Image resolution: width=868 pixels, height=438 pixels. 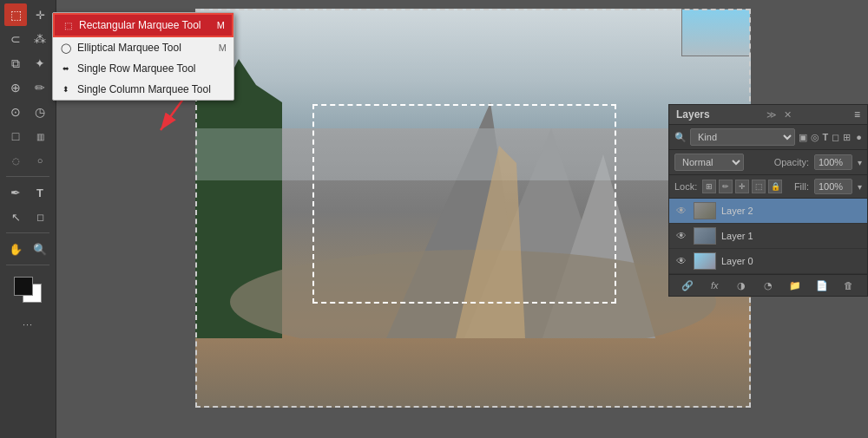 What do you see at coordinates (848, 285) in the screenshot?
I see `delete-layer-btn: 🗑` at bounding box center [848, 285].